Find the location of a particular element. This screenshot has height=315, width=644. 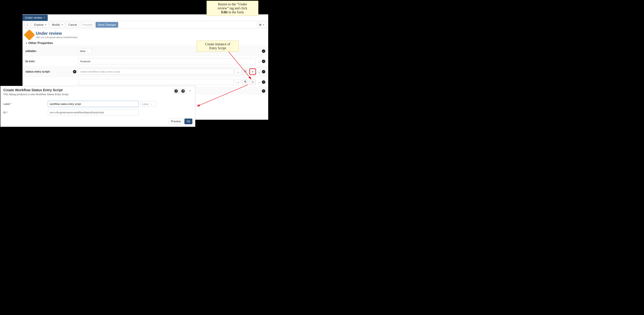

editable-value: false is located at coordinates (83, 51).